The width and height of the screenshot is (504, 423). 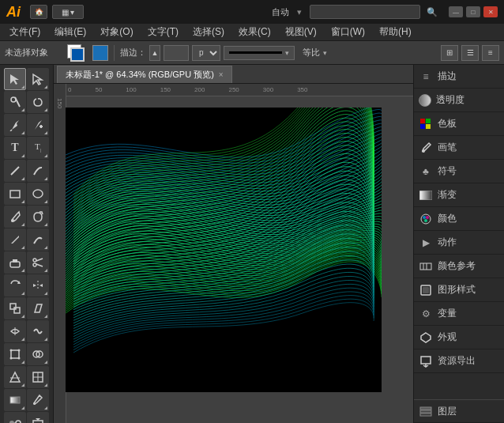 I want to click on auto-label: 自动, so click(x=280, y=13).